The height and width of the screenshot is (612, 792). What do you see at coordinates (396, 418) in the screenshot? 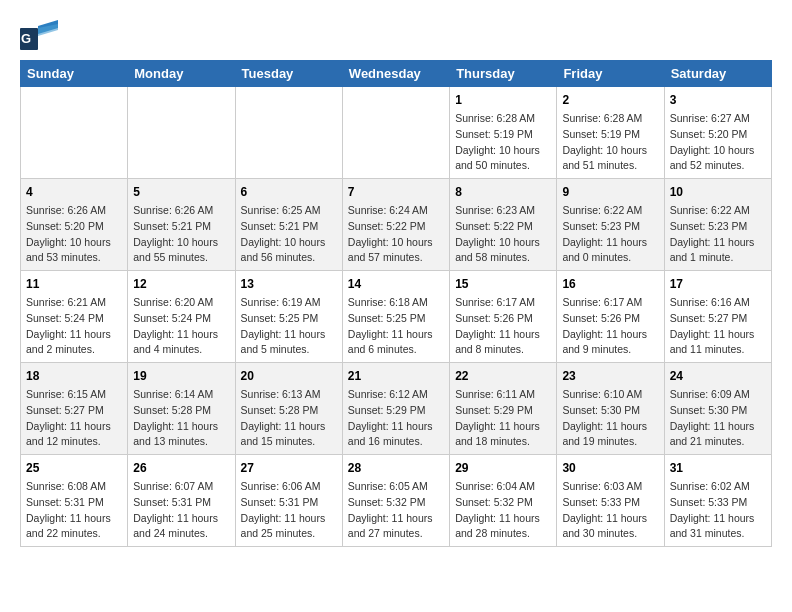
I see `day-info: Sunrise: 6:12 AM Sunset: 5:29 PM Dayligh…` at bounding box center [396, 418].